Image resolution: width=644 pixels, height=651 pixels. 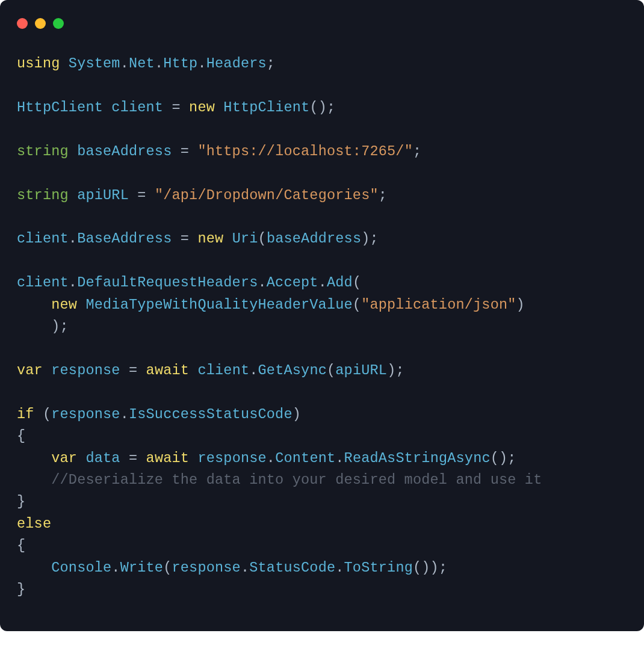 What do you see at coordinates (305, 152) in the screenshot?
I see `code-token: "https://localhost:7265/"` at bounding box center [305, 152].